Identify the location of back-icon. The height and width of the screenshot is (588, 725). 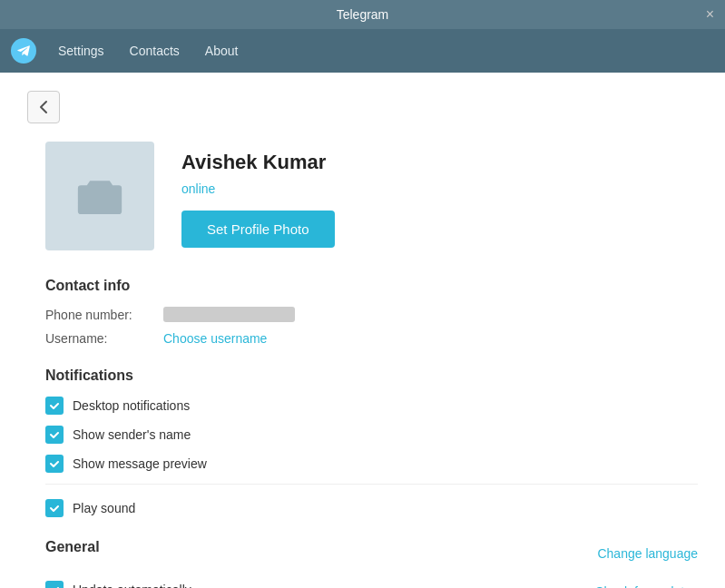
(44, 107).